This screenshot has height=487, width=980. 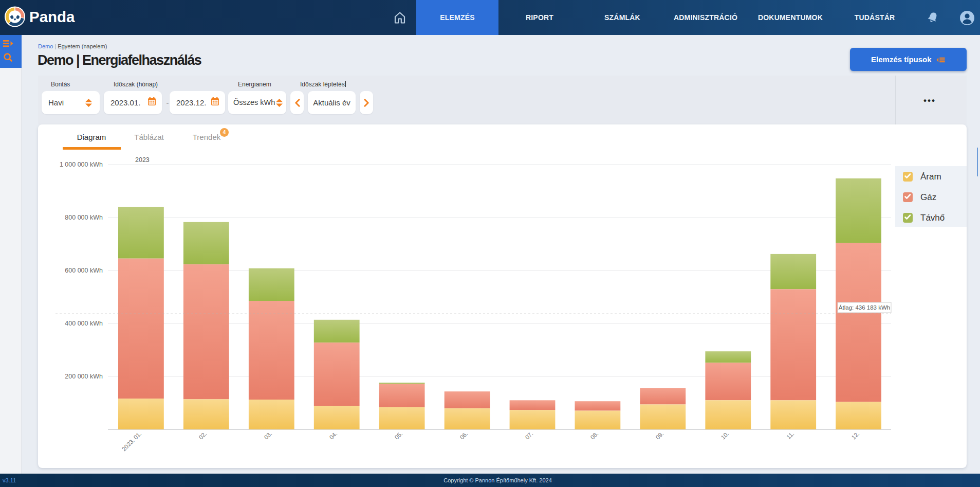 I want to click on svg-text: 1 000 000 kWh, so click(x=81, y=165).